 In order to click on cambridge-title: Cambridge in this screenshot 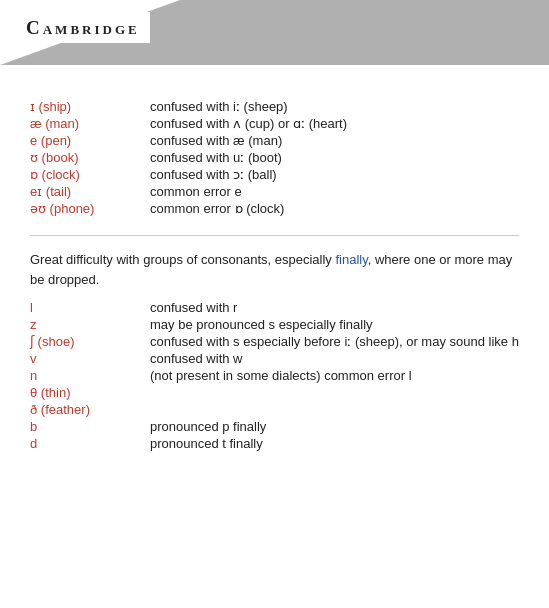, I will do `click(83, 28)`.